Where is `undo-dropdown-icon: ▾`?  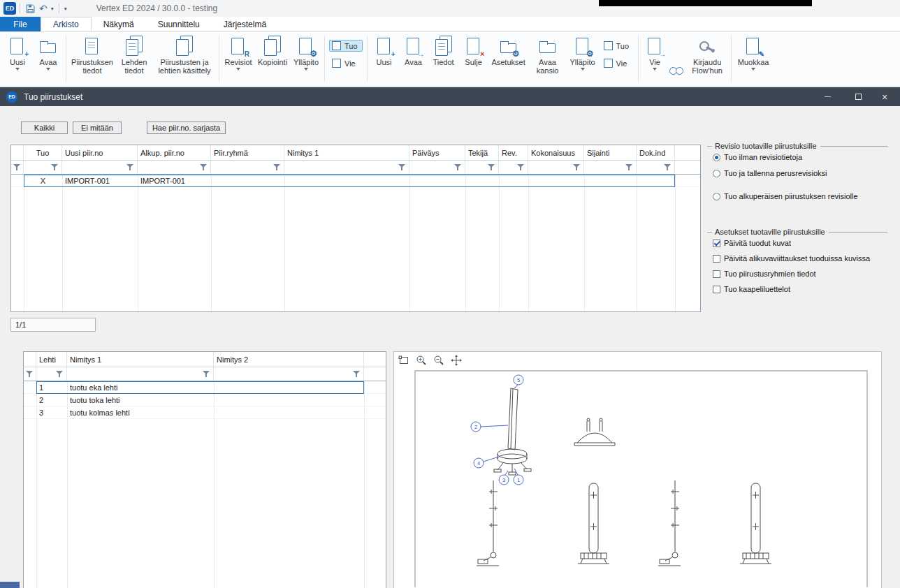
undo-dropdown-icon: ▾ is located at coordinates (52, 8).